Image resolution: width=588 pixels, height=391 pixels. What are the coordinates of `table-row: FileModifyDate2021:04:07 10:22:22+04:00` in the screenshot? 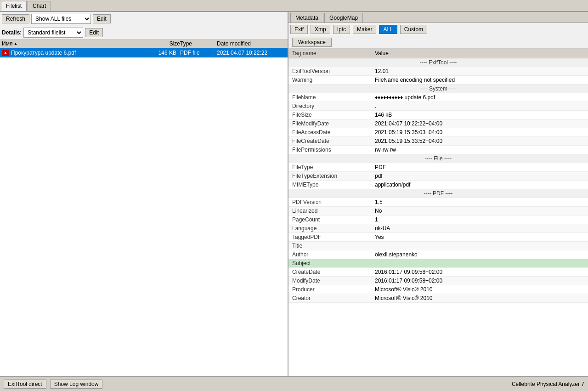 It's located at (438, 124).